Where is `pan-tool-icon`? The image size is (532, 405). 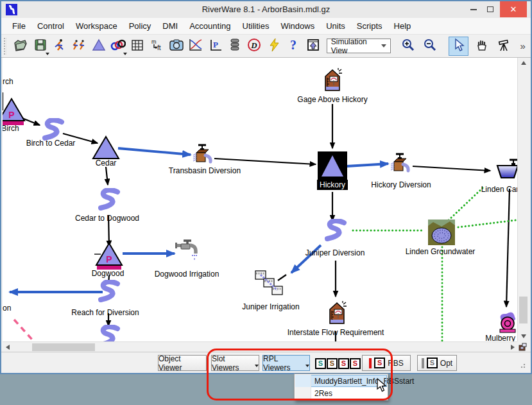 pan-tool-icon is located at coordinates (482, 46).